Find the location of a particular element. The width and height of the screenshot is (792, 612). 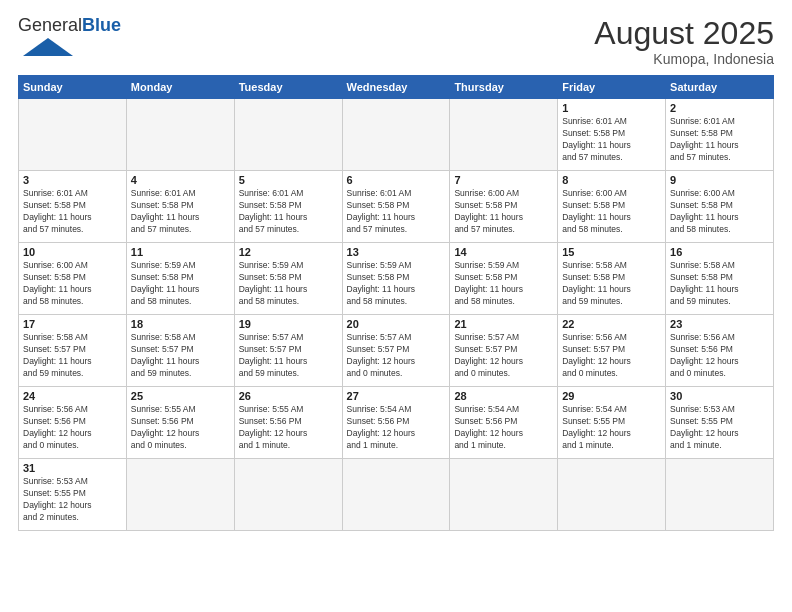

day-number: 21 is located at coordinates (504, 324).